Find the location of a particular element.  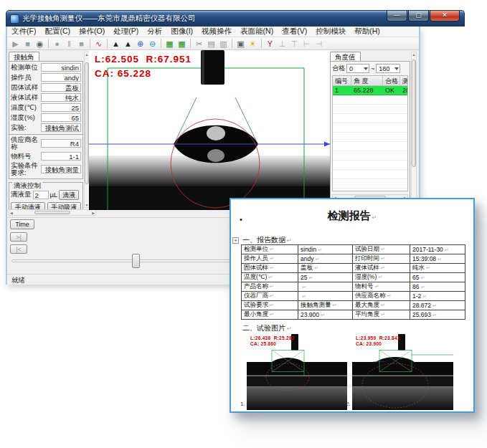

cut-icon: ✂ is located at coordinates (199, 44).